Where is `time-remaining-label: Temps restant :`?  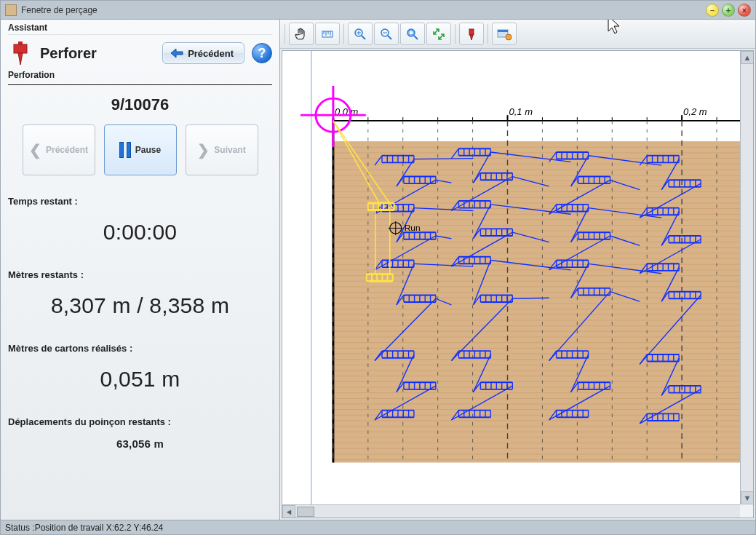 time-remaining-label: Temps restant : is located at coordinates (140, 201).